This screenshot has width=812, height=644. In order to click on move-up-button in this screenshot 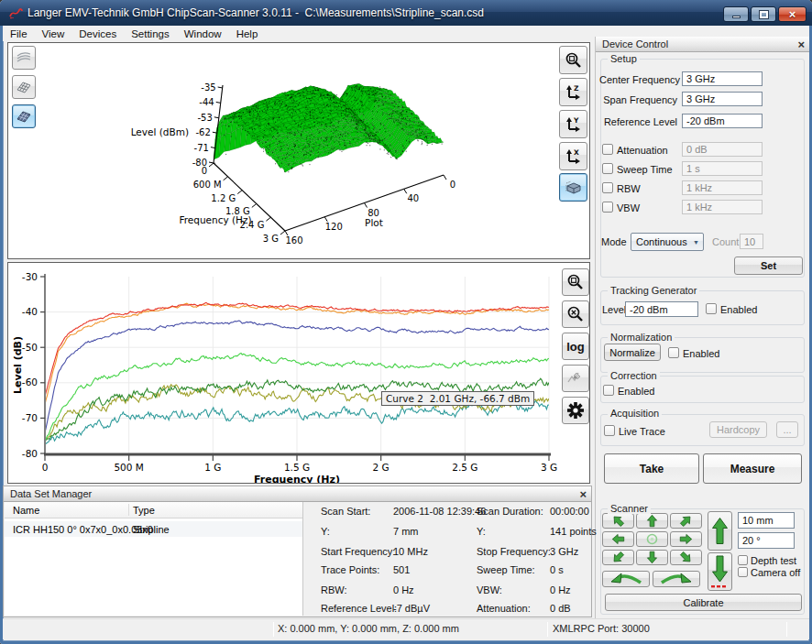, I will do `click(653, 520)`.